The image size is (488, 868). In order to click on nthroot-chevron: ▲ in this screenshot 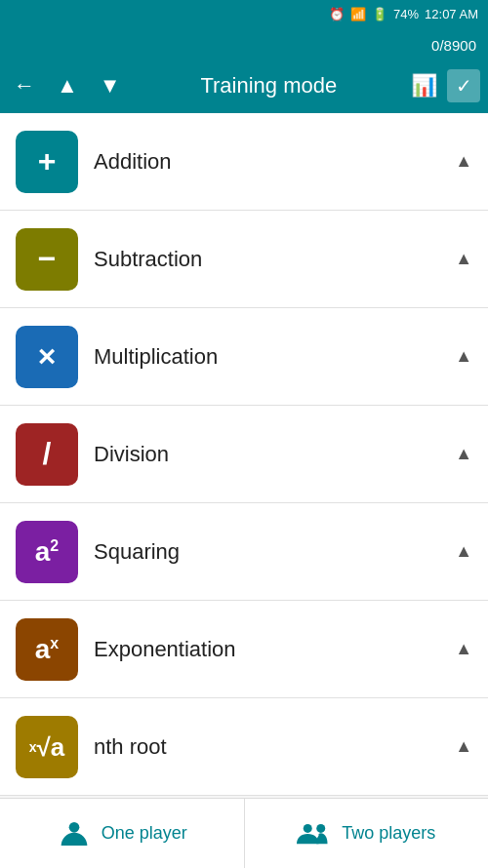, I will do `click(464, 747)`.